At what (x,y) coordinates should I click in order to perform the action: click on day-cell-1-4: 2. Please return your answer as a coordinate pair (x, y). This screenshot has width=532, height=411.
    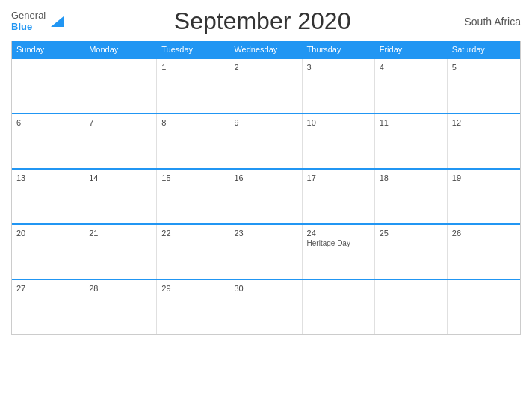
    Looking at the image, I should click on (266, 86).